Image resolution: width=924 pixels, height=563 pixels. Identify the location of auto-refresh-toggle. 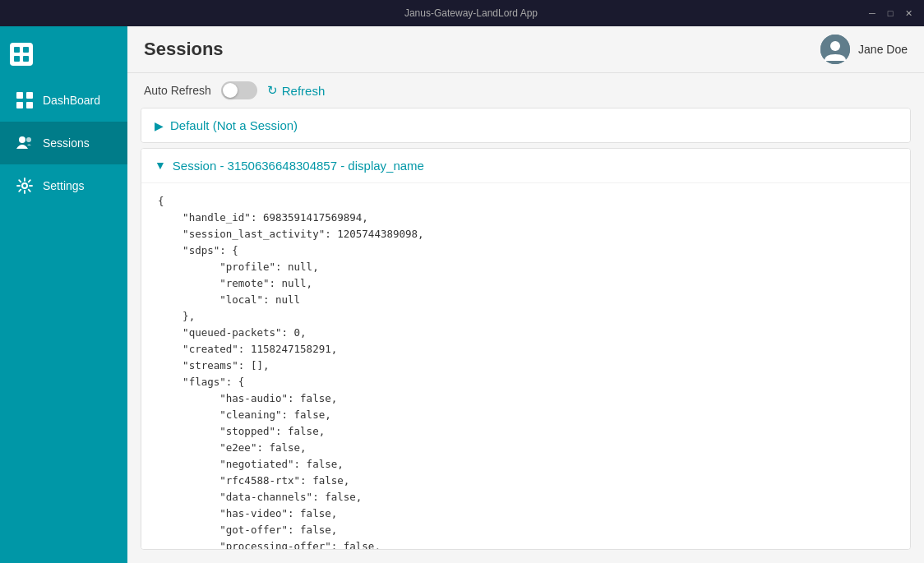
(239, 90).